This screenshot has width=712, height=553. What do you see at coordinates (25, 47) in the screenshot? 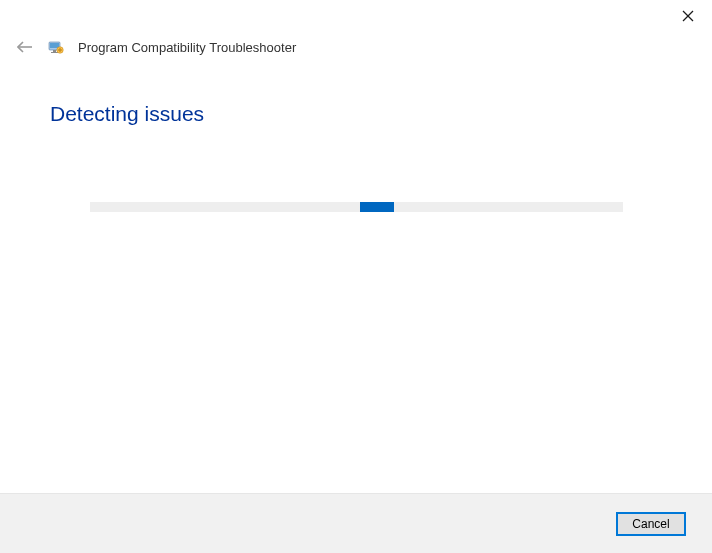
I see `back-button` at bounding box center [25, 47].